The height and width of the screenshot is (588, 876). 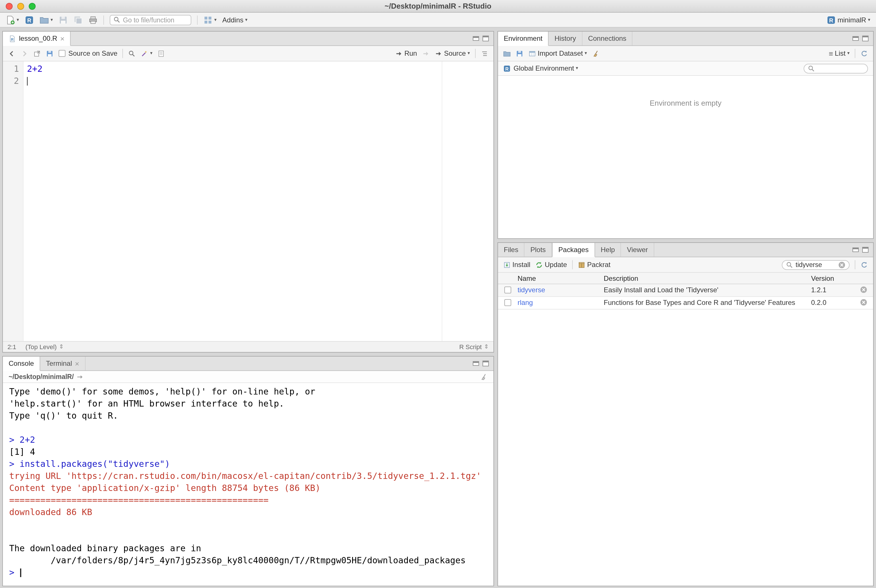 What do you see at coordinates (560, 303) in the screenshot?
I see `package-name-link: rlang` at bounding box center [560, 303].